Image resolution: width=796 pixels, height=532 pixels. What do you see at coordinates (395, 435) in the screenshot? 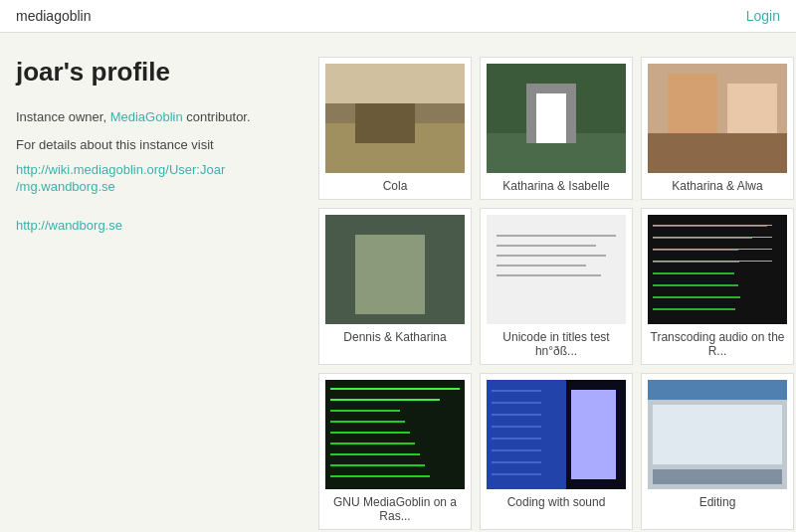
I see `media-thumb-gnu` at bounding box center [395, 435].